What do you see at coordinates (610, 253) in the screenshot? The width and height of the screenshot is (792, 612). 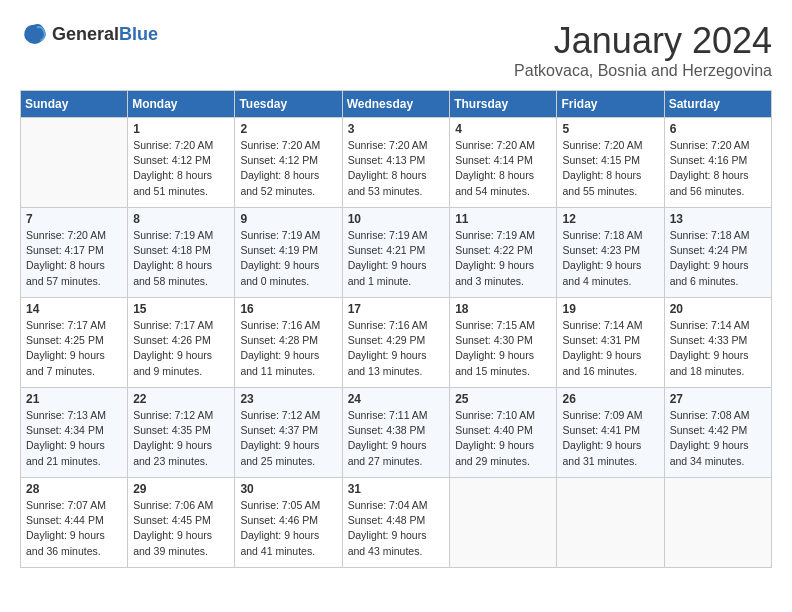 I see `table-row: 12 Sunrise: 7:18 AMSunset: 4:23 PMDaylig…` at bounding box center [610, 253].